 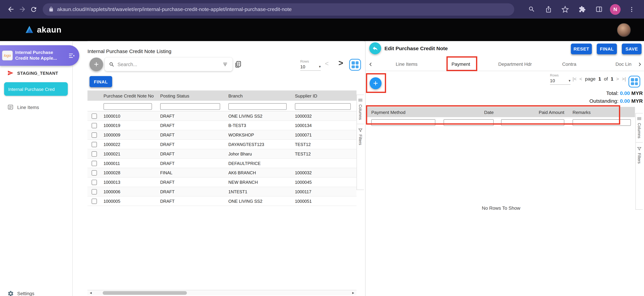 What do you see at coordinates (222, 116) in the screenshot?
I see `table-row: 1000010 DRAFT ONE LIVING SS2 1000032` at bounding box center [222, 116].